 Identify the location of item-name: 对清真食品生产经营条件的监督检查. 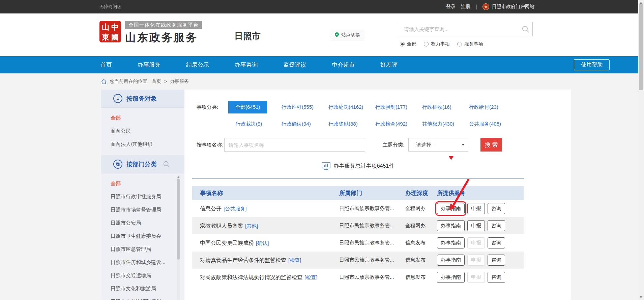
(243, 260).